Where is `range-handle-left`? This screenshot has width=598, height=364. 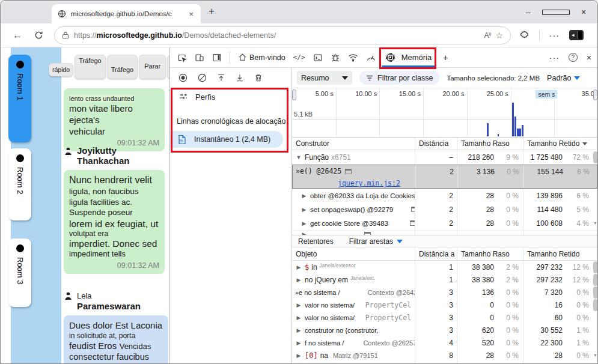 range-handle-left is located at coordinates (294, 95).